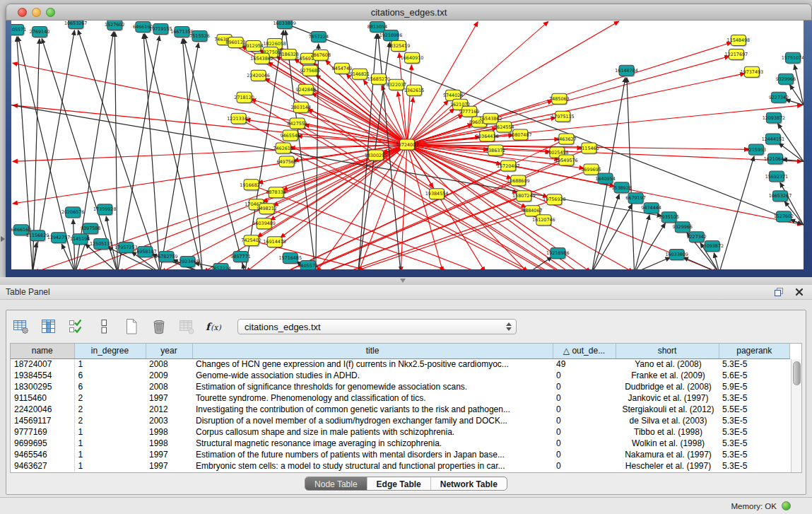 The image size is (812, 514). I want to click on network-node: 8878334, so click(276, 194).